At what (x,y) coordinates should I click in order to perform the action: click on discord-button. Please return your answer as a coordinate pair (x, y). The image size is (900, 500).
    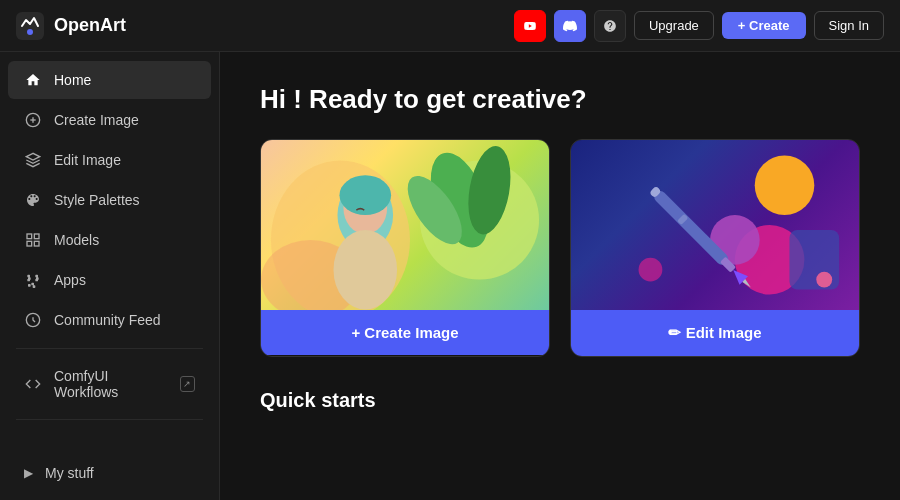
    Looking at the image, I should click on (570, 26).